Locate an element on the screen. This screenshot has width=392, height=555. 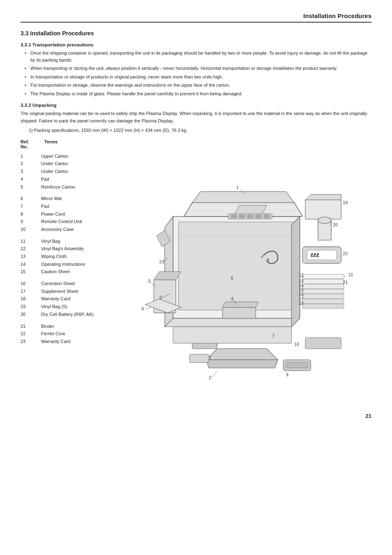
ref-number: 7 is located at coordinates (27, 206).